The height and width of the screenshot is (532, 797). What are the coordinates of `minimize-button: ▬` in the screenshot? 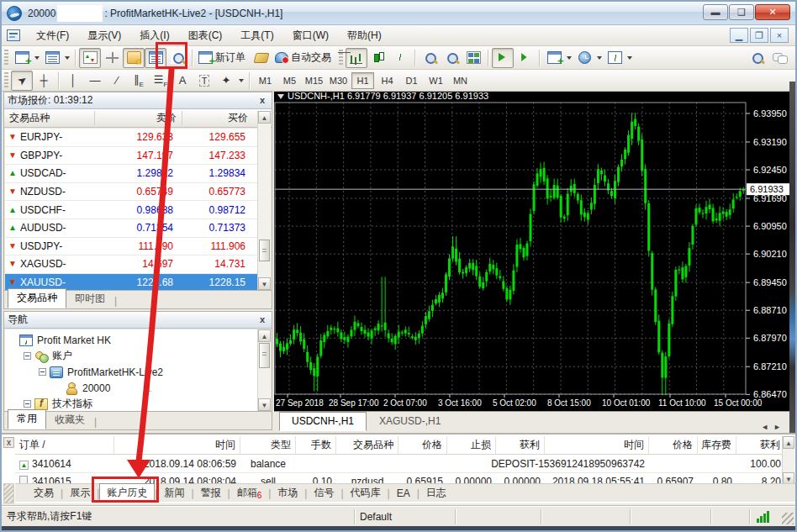 It's located at (715, 12).